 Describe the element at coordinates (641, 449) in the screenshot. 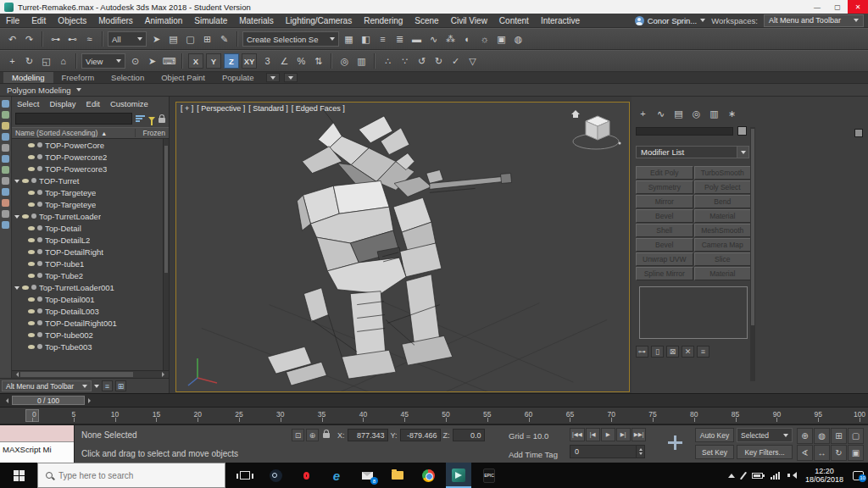

I see `spinner-up-icon` at that location.